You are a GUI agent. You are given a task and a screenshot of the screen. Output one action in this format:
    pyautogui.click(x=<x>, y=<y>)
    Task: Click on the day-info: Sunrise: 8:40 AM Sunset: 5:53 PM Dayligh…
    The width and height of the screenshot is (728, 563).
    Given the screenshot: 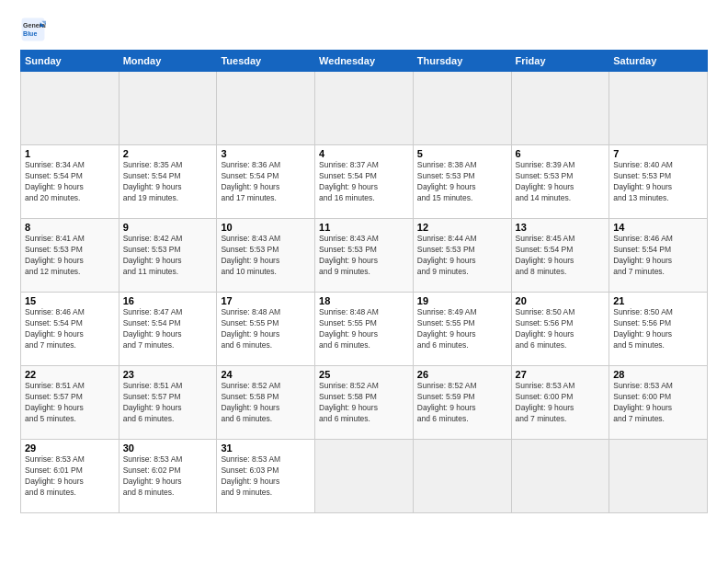 What is the action you would take?
    pyautogui.click(x=658, y=182)
    